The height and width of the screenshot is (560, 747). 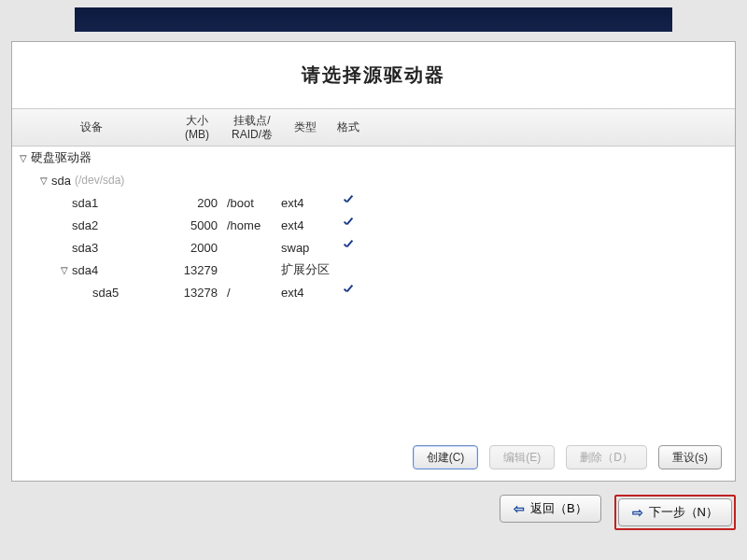 I want to click on col-type: 类型, so click(x=305, y=127).